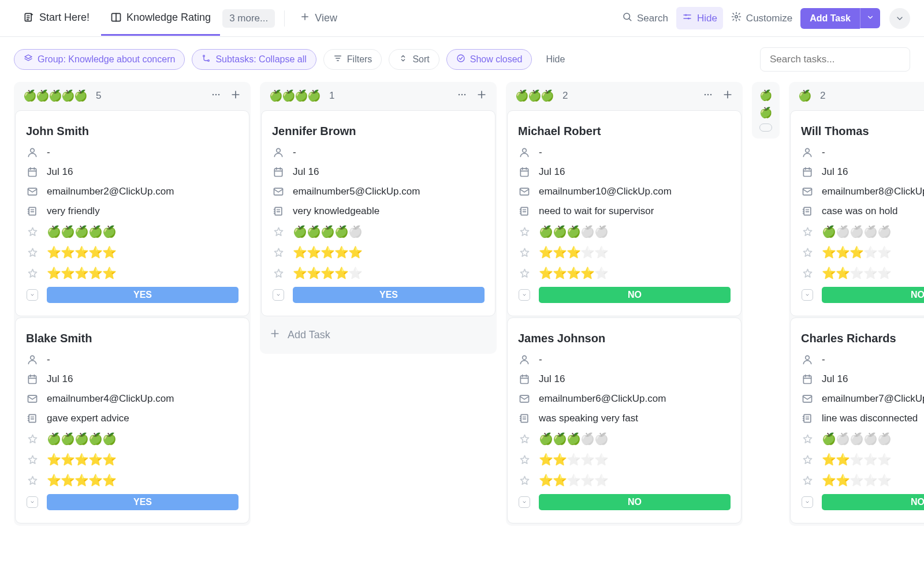 The image size is (924, 561). What do you see at coordinates (98, 96) in the screenshot?
I see `column-count: 5` at bounding box center [98, 96].